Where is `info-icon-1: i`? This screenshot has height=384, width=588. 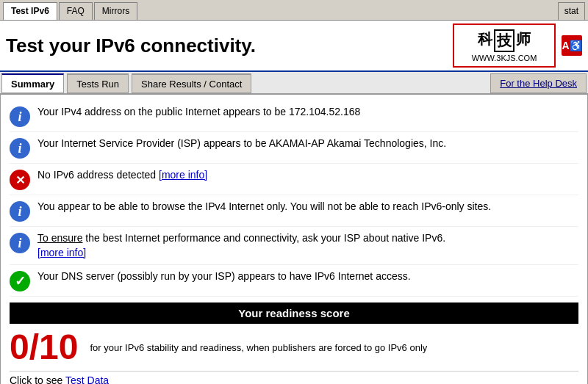
info-icon-1: i is located at coordinates (20, 117).